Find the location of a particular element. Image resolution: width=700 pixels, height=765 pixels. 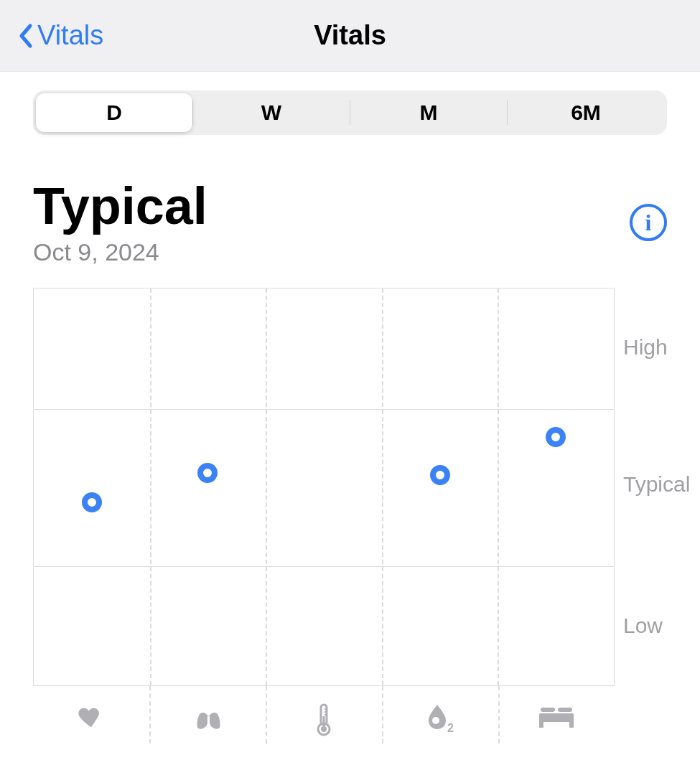

chevron-left-icon is located at coordinates (25, 36).